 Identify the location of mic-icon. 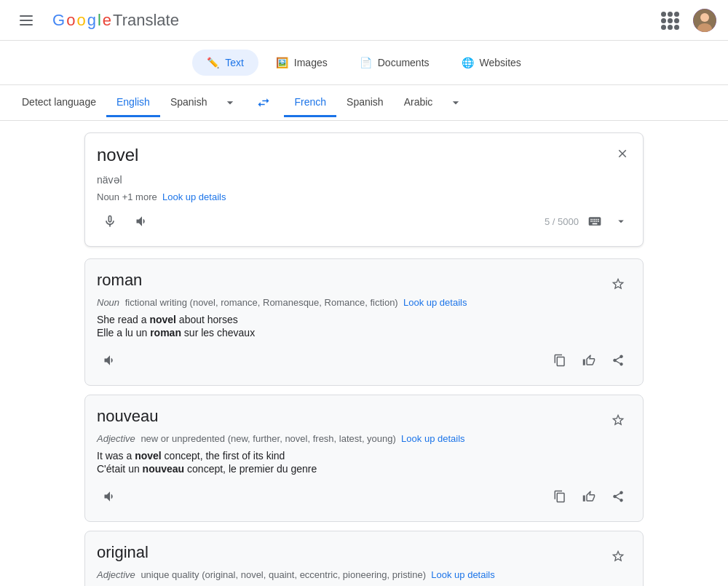
(110, 221).